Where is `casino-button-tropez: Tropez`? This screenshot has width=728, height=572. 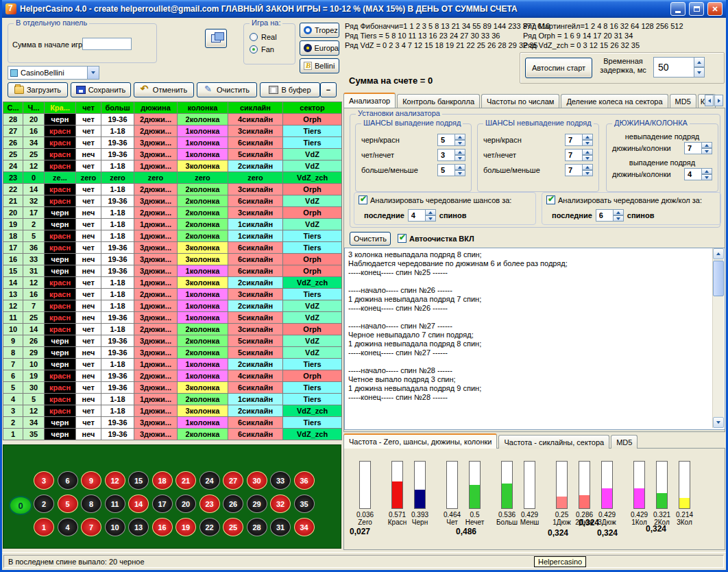 casino-button-tropez: Tropez is located at coordinates (319, 30).